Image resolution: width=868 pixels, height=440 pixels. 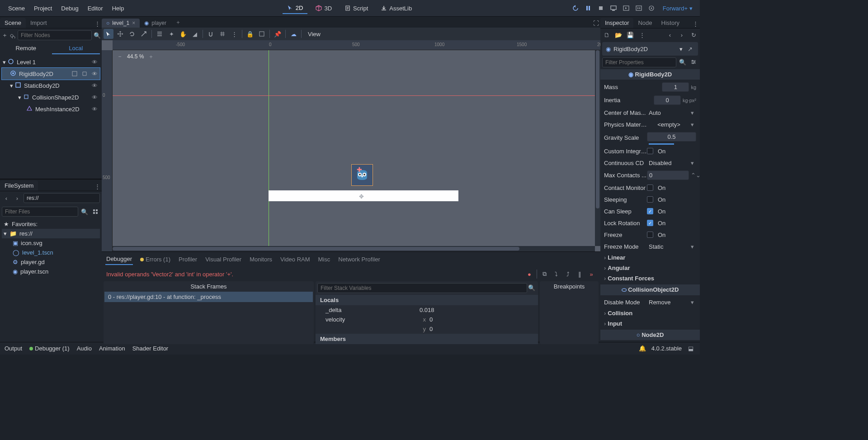 What do you see at coordinates (650, 87) in the screenshot?
I see `prop-mass: Mass 1kg` at bounding box center [650, 87].